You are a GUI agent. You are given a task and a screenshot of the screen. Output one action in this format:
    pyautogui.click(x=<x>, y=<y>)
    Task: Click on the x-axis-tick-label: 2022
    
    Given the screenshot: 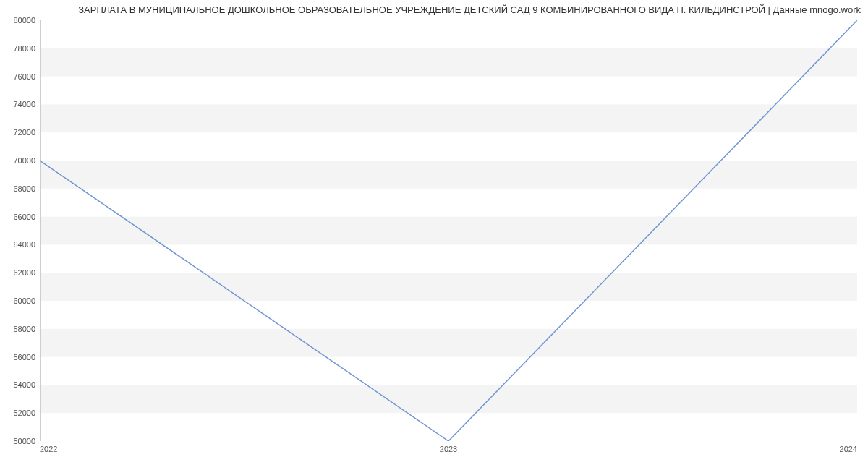 What is the action you would take?
    pyautogui.click(x=48, y=449)
    